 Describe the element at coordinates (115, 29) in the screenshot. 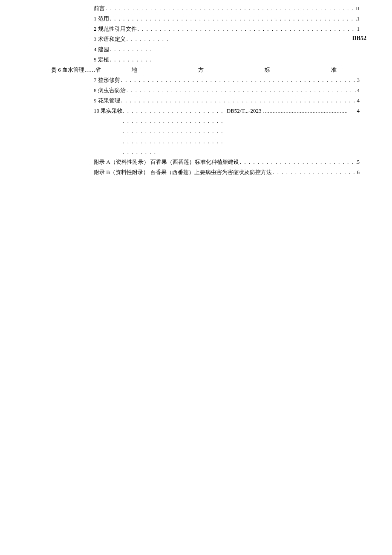

I see `toc-label: 2 规范性引用文件` at that location.